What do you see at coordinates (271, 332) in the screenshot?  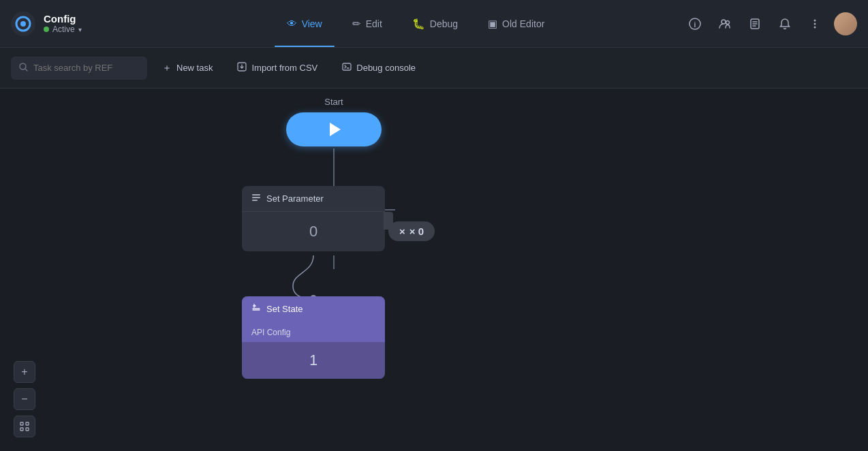 I see `set-state-subtitle: API Config` at bounding box center [271, 332].